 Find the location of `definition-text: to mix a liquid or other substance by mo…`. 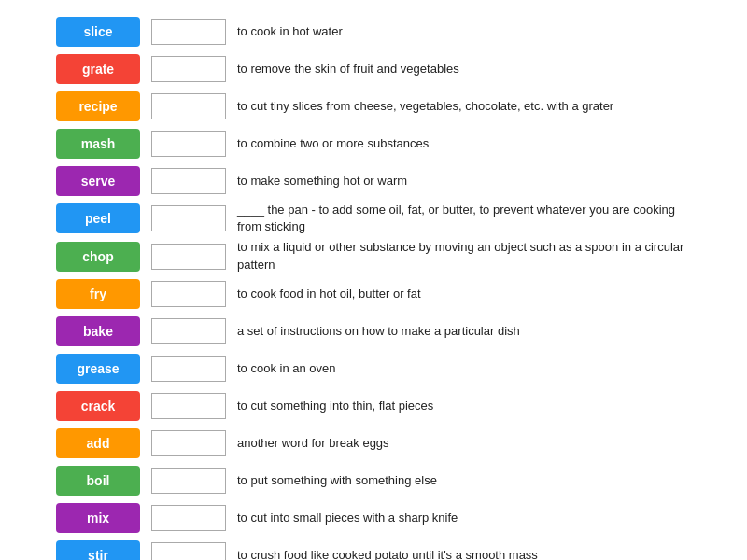

definition-text: to mix a liquid or other substance by mo… is located at coordinates (464, 256).